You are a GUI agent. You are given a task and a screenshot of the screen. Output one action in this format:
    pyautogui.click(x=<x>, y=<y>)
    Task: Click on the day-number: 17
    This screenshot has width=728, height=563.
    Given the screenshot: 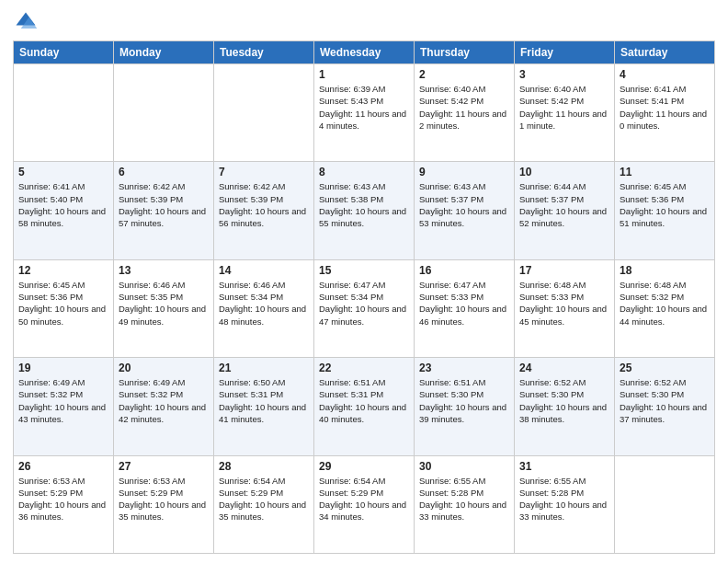 What is the action you would take?
    pyautogui.click(x=564, y=270)
    